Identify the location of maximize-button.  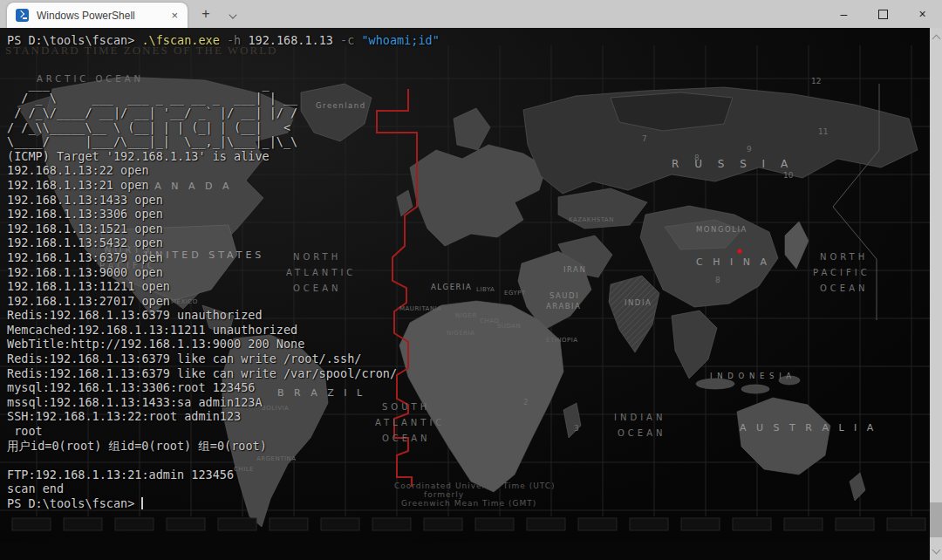
(883, 14).